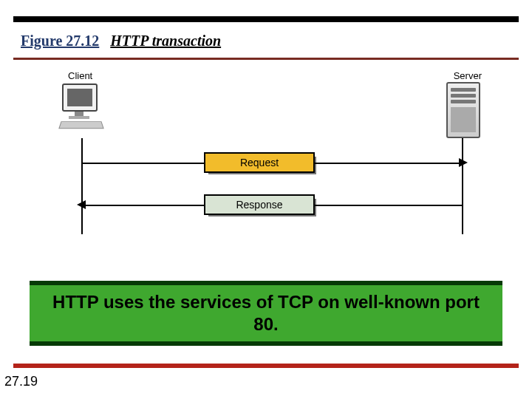 The width and height of the screenshot is (532, 399). What do you see at coordinates (21, 381) in the screenshot?
I see `slide-number: 27.19` at bounding box center [21, 381].